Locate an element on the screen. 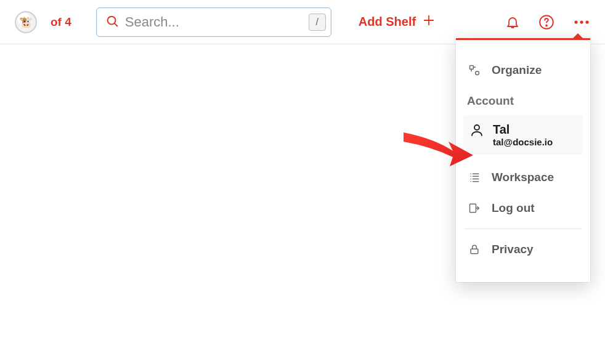  slash-shortcut-key: / is located at coordinates (317, 22).